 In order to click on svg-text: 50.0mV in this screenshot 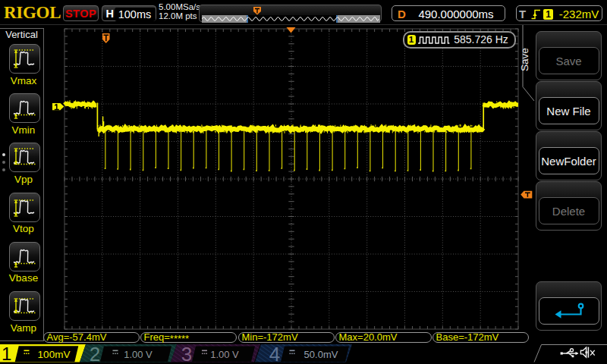, I will do `click(322, 355)`.